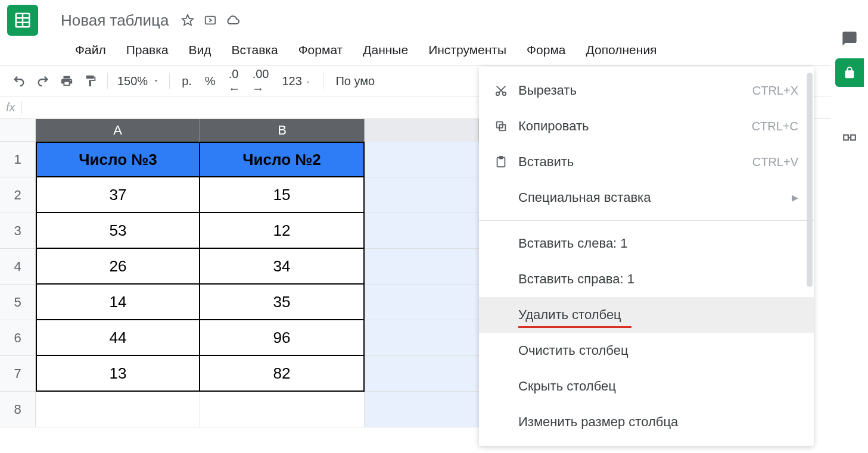 The image size is (868, 453). Describe the element at coordinates (850, 138) in the screenshot. I see `side-panel-toggle` at that location.